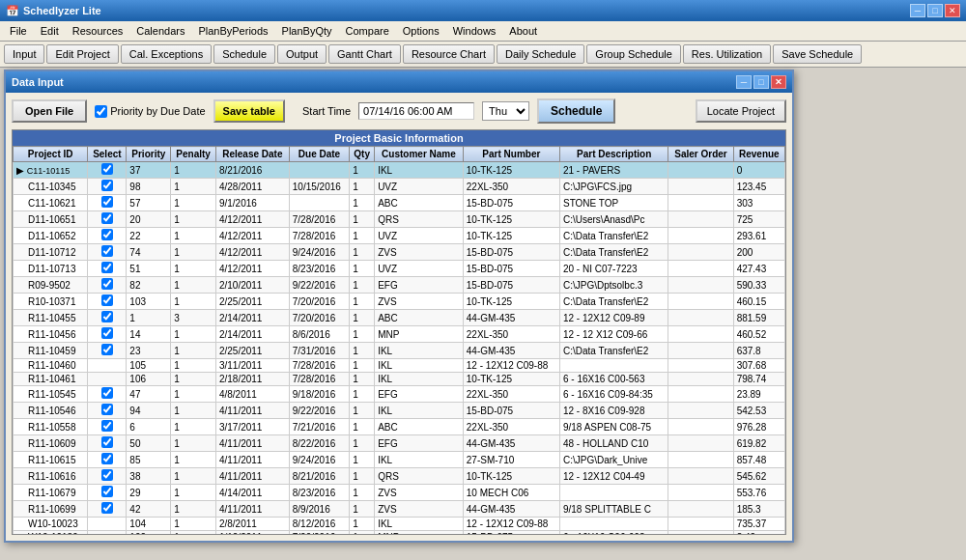 The height and width of the screenshot is (560, 966). What do you see at coordinates (233, 31) in the screenshot?
I see `menu-plan-by-periods: PlanByPeriods` at bounding box center [233, 31].